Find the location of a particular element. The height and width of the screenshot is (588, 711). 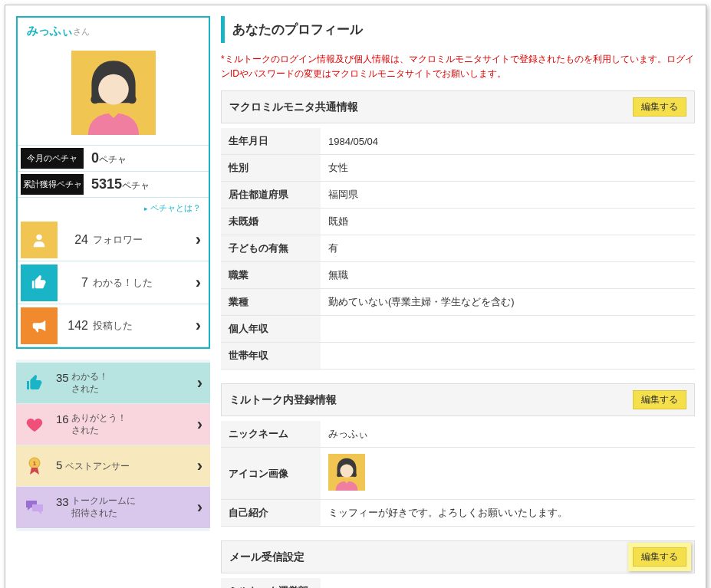

edit-button-mail: 編集する is located at coordinates (660, 557).